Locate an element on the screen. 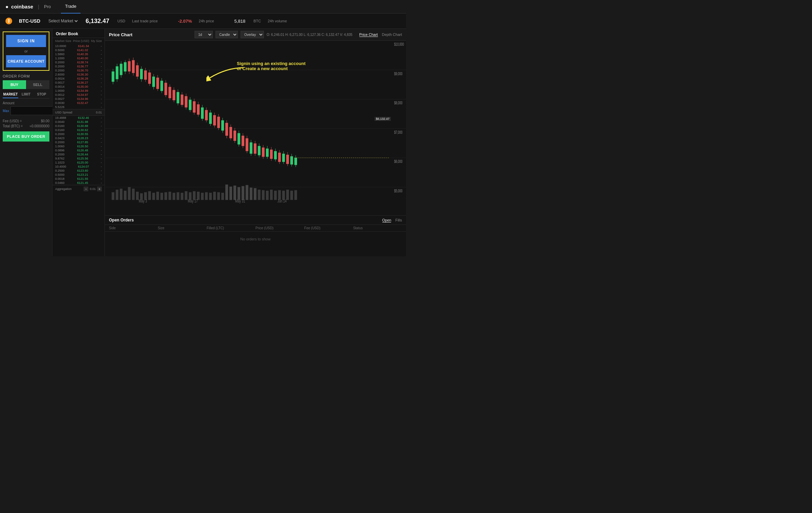  select-market: Select Market is located at coordinates (63, 21).